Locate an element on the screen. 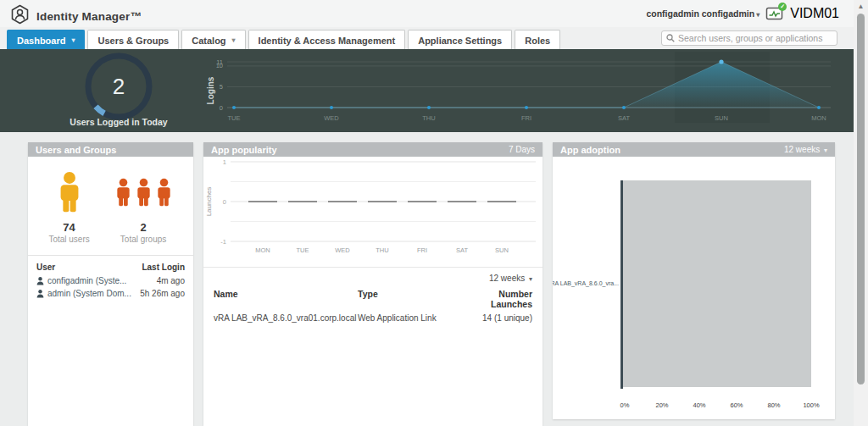  app-popularity-panel-header: App popularity 7 Days is located at coordinates (373, 149).